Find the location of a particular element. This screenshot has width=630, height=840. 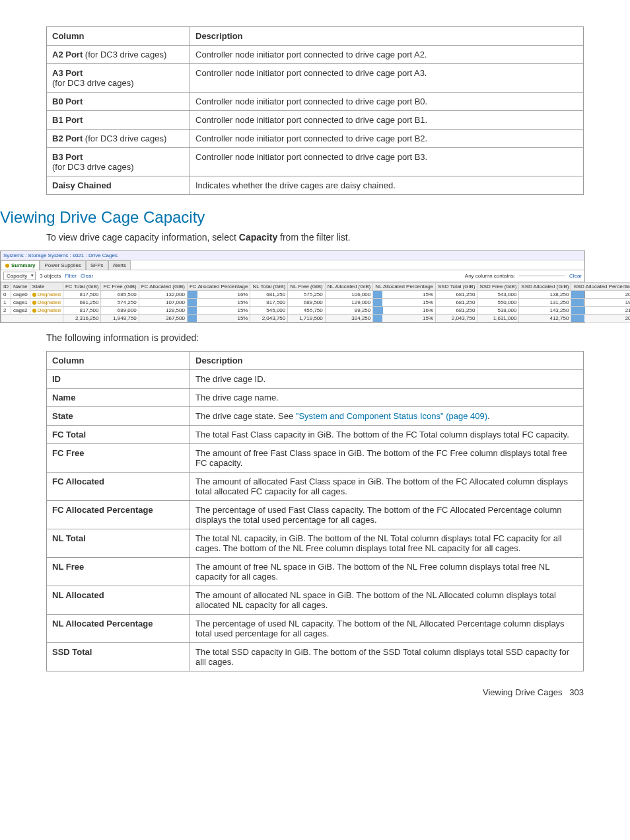

cell: 574,250 is located at coordinates (120, 303).